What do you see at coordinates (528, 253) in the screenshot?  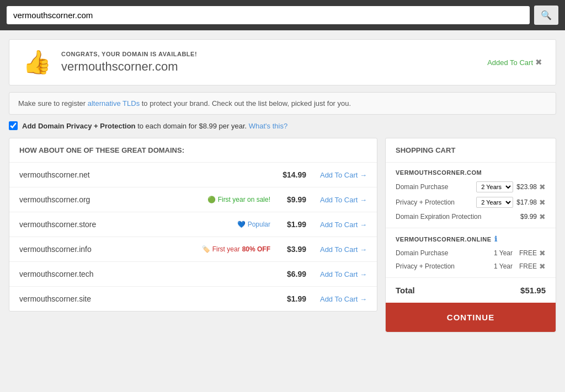 I see `online-domain-price-value: FREE` at bounding box center [528, 253].